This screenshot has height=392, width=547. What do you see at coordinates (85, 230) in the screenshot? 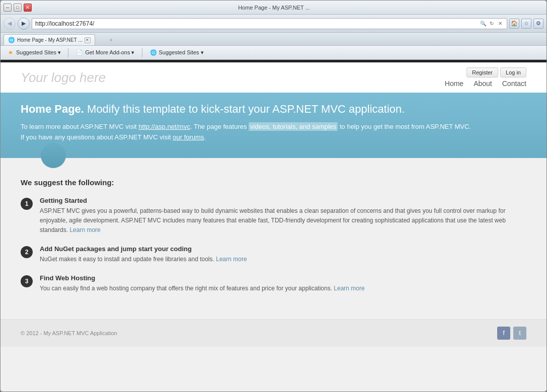
I see `step-learn-more-1: Learn more` at bounding box center [85, 230].